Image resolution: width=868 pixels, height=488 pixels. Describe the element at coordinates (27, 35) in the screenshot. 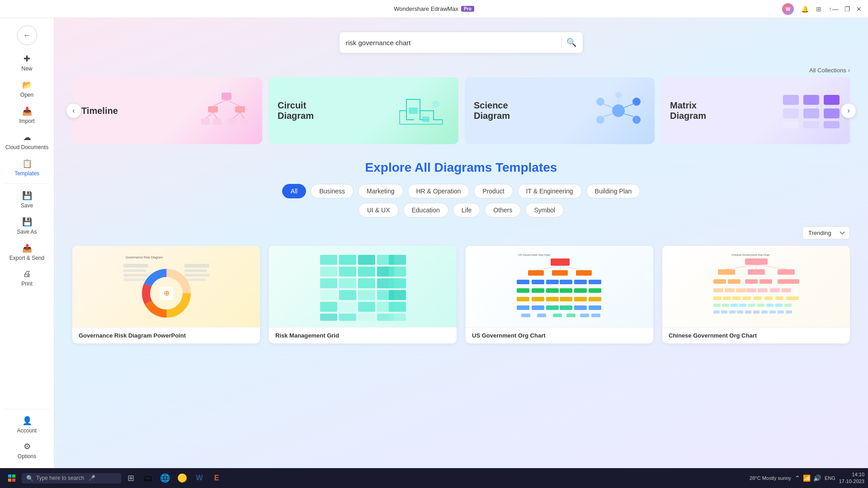

I see `back-button: ←` at that location.